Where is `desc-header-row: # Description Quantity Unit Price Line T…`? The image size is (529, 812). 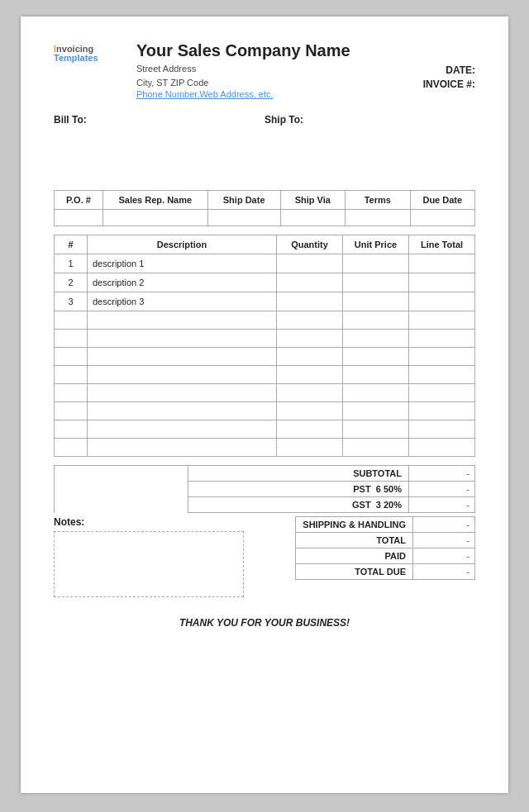 desc-header-row: # Description Quantity Unit Price Line T… is located at coordinates (264, 245).